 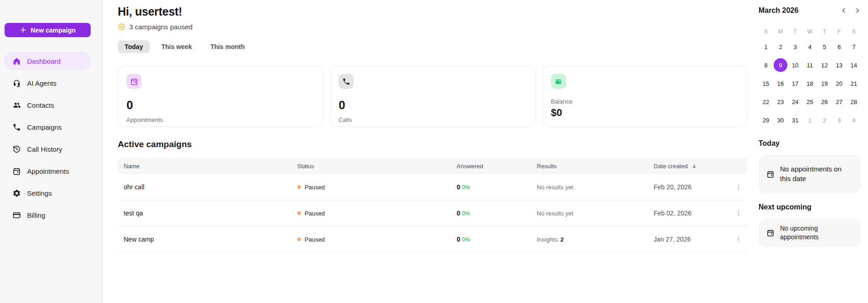 What do you see at coordinates (810, 32) in the screenshot?
I see `calendar-weekday-row: S M T W T F S` at bounding box center [810, 32].